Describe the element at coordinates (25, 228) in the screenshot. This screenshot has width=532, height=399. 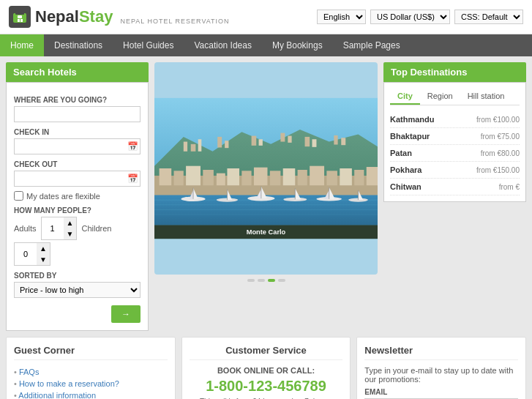
I see `adults-label: Adults` at that location.